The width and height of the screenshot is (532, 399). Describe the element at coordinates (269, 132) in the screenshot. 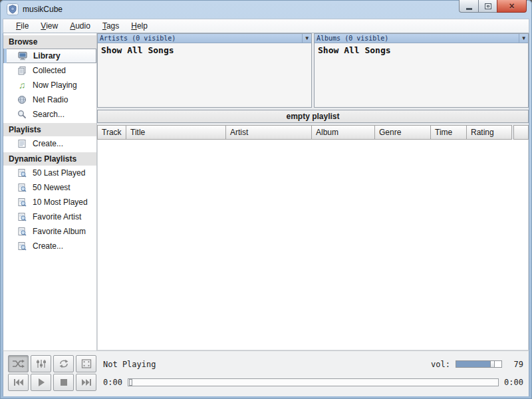

I see `column-header-artist: Artist` at that location.